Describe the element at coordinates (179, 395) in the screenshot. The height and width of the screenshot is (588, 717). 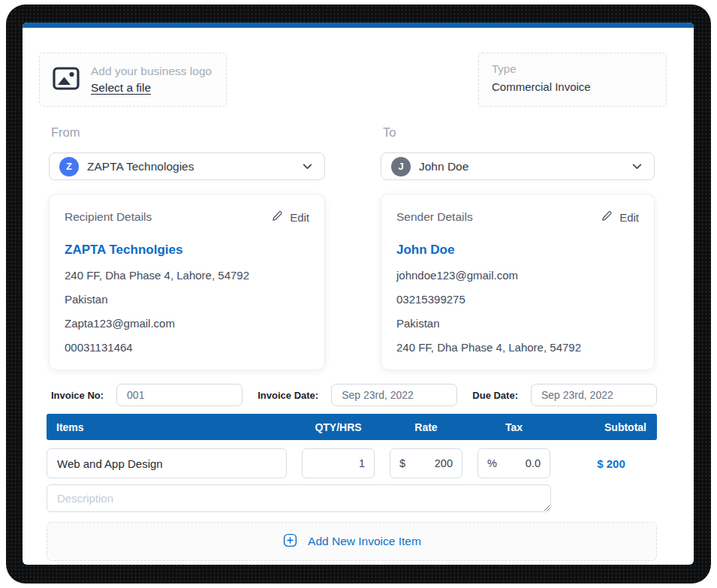
I see `invoice-no-input` at that location.